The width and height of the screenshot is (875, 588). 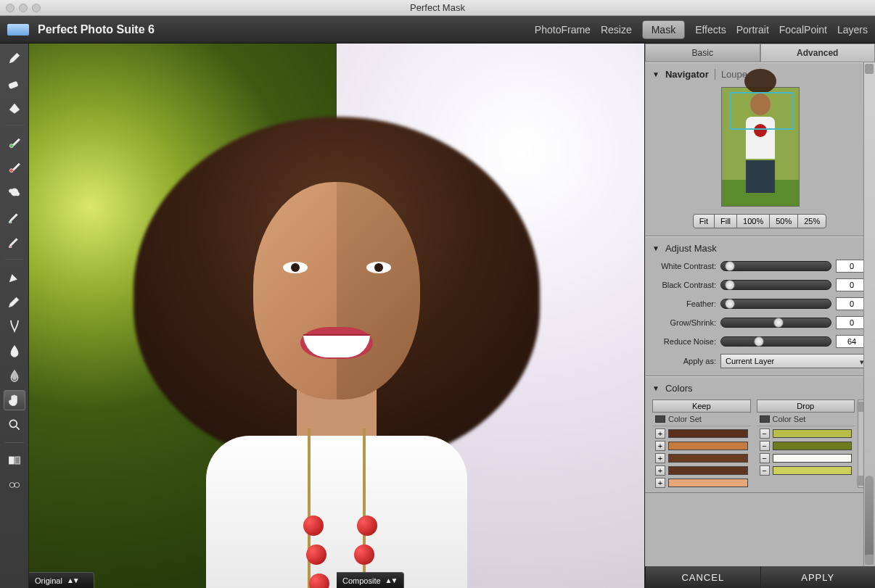 I want to click on dropdown-icon: ▲▼, so click(x=391, y=580).